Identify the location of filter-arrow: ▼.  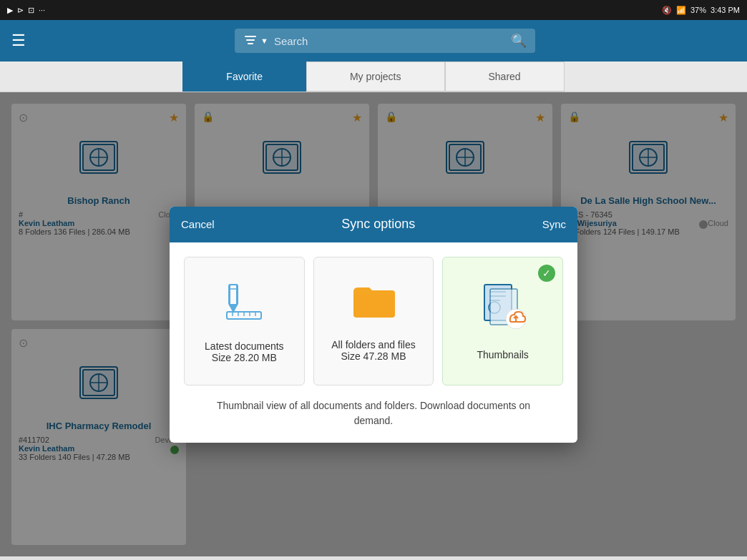
(265, 41).